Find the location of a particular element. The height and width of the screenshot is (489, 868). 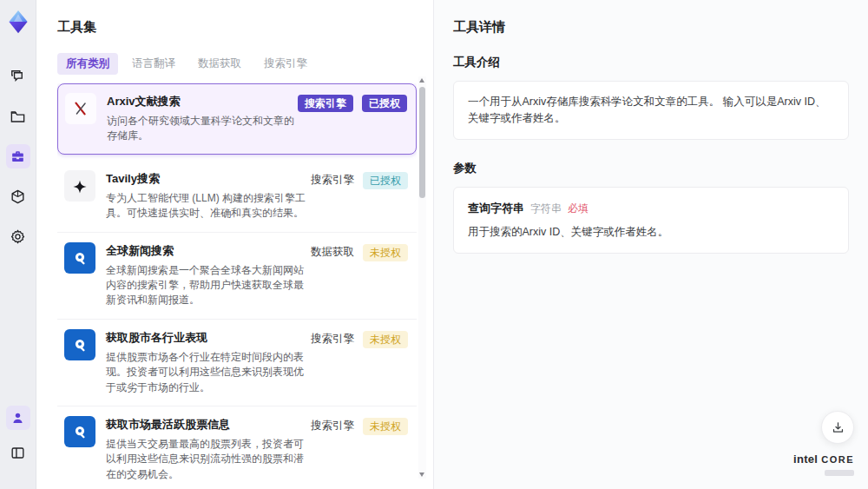

param-name: 查询字符串 is located at coordinates (496, 208).